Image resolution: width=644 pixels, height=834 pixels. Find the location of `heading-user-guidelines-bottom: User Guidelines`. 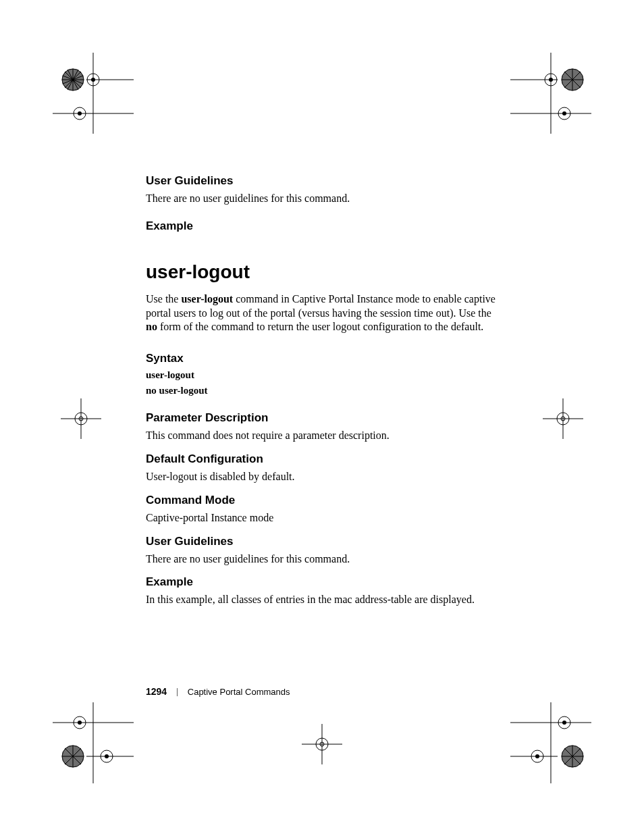

heading-user-guidelines-bottom: User Guidelines is located at coordinates (325, 542).